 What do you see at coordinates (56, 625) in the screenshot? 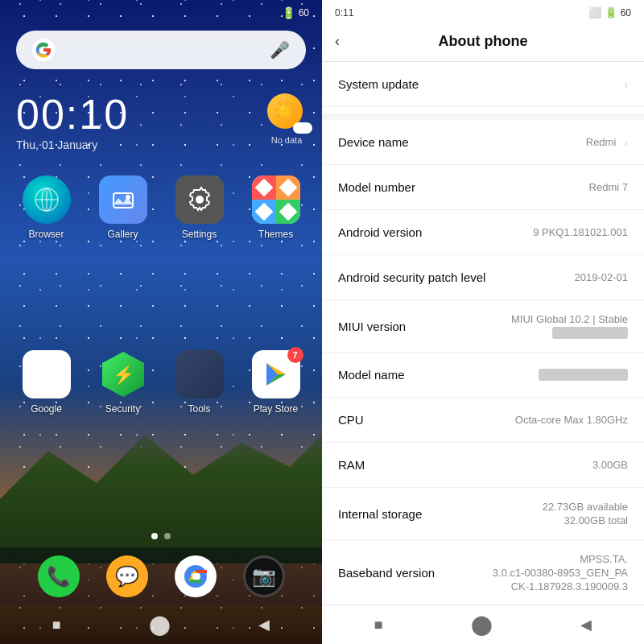
I see `left-nav-square: ■` at bounding box center [56, 625].